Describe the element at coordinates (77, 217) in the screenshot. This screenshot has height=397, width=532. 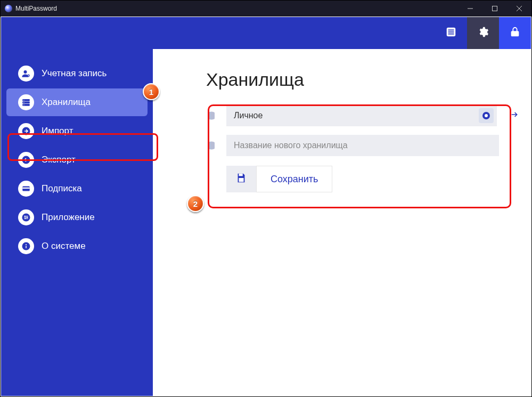
I see `sidebar-item-application: Приложение` at that location.